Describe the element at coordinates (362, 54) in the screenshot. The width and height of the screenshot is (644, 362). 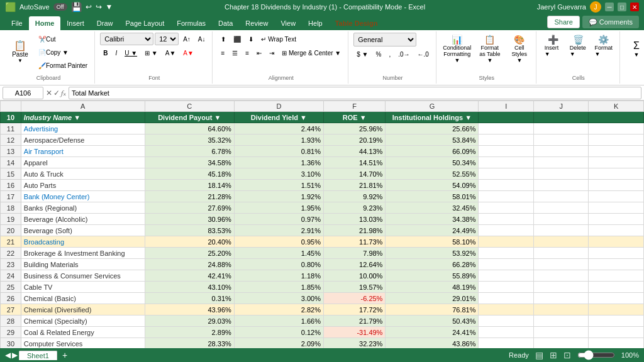
I see `currency-button: $ ▼` at that location.